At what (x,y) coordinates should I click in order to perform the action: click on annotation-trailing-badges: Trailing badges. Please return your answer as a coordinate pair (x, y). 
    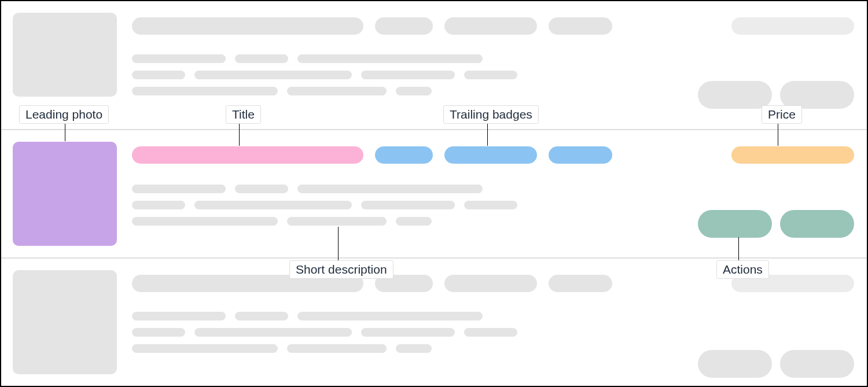
    Looking at the image, I should click on (491, 115).